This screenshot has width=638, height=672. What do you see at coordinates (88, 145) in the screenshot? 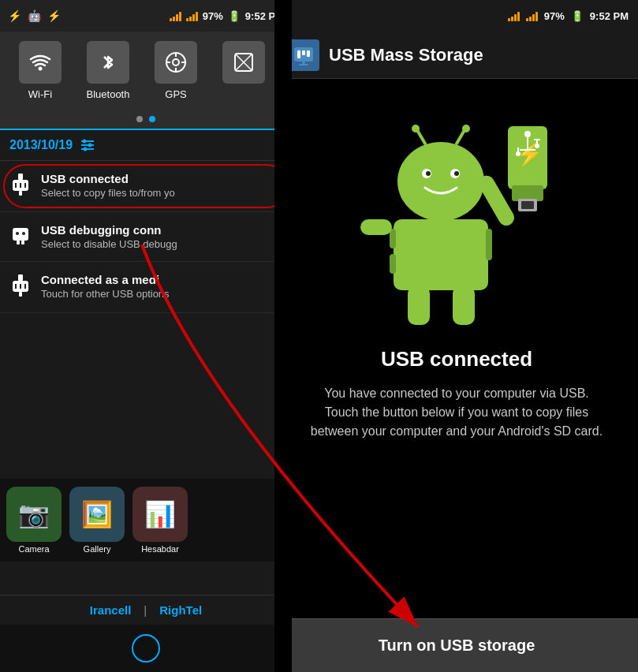
I see `settings-sliders-icon` at bounding box center [88, 145].